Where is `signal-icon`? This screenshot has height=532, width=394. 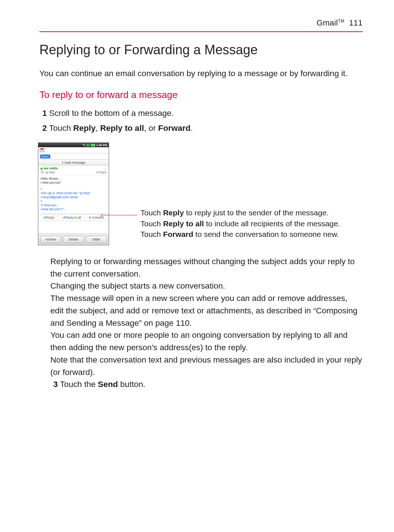 signal-icon is located at coordinates (83, 145).